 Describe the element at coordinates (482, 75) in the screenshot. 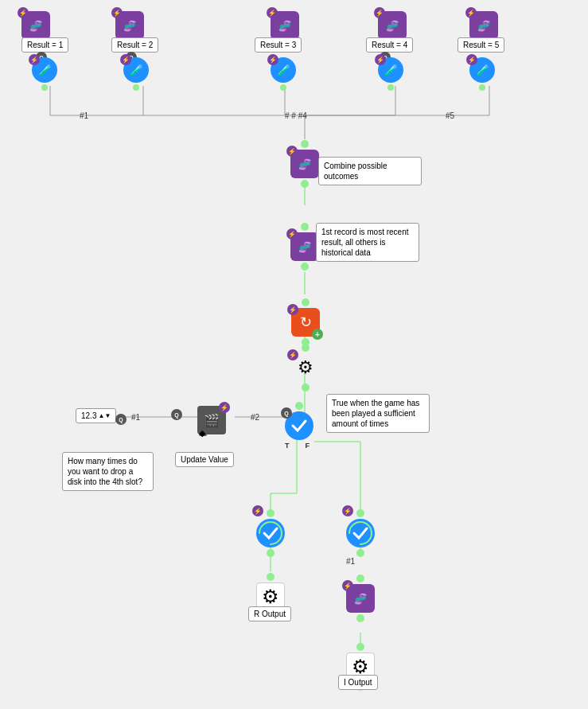

I see `flask-node-5: 🧪 ⚡` at that location.